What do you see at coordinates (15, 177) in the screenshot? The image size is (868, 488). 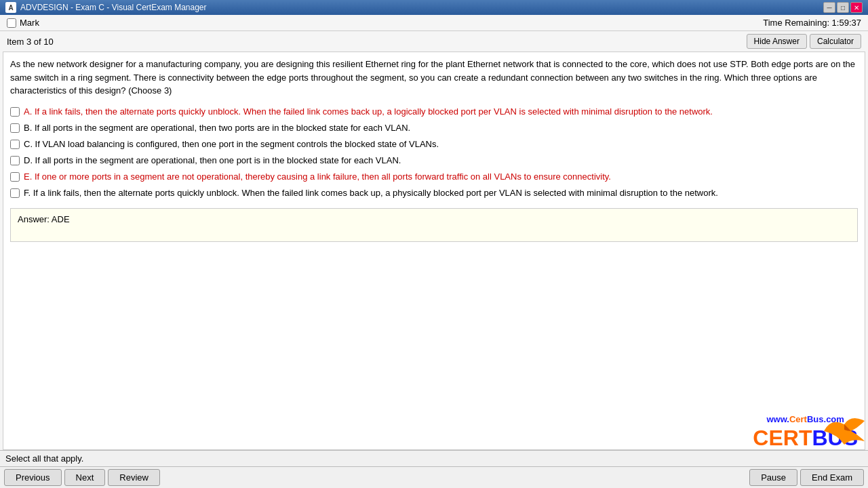 I see `option-checkbox-E` at bounding box center [15, 177].